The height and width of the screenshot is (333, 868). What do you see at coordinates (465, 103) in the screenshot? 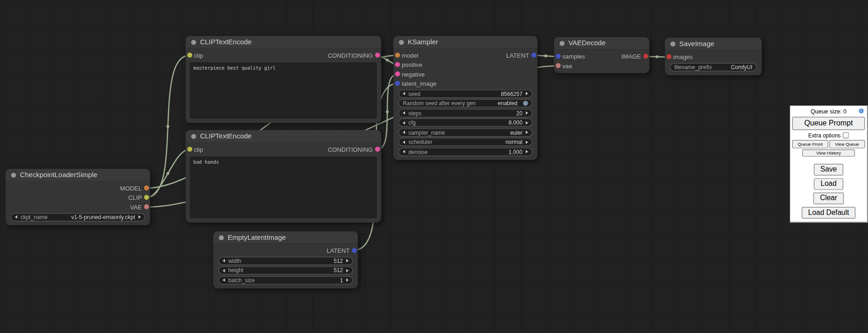
I see `widget-random-seed-toggle: Random seed after every gen enabled` at bounding box center [465, 103].